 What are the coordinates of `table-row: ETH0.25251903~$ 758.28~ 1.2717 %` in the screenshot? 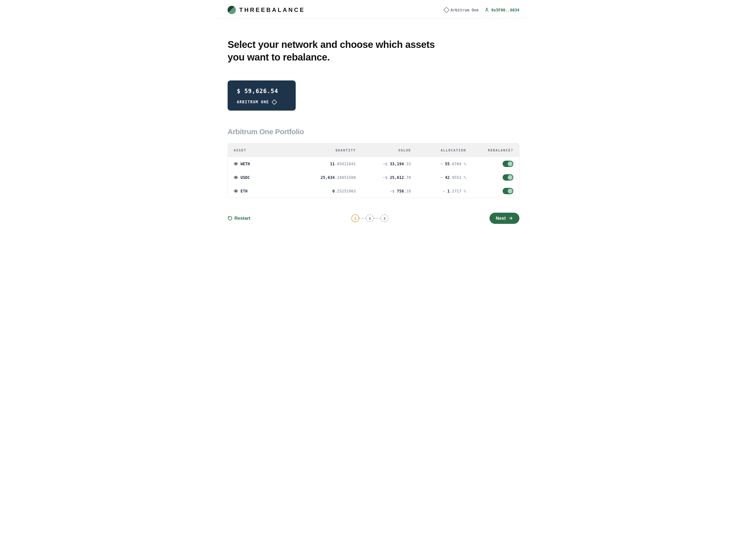 It's located at (374, 191).